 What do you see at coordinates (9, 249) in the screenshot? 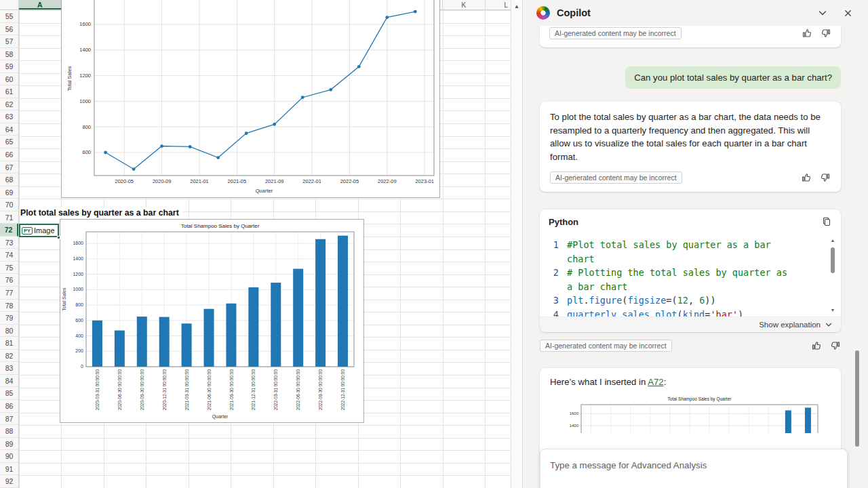
I see `row-headers: 5556575859606162636465666768697071727374…` at bounding box center [9, 249].